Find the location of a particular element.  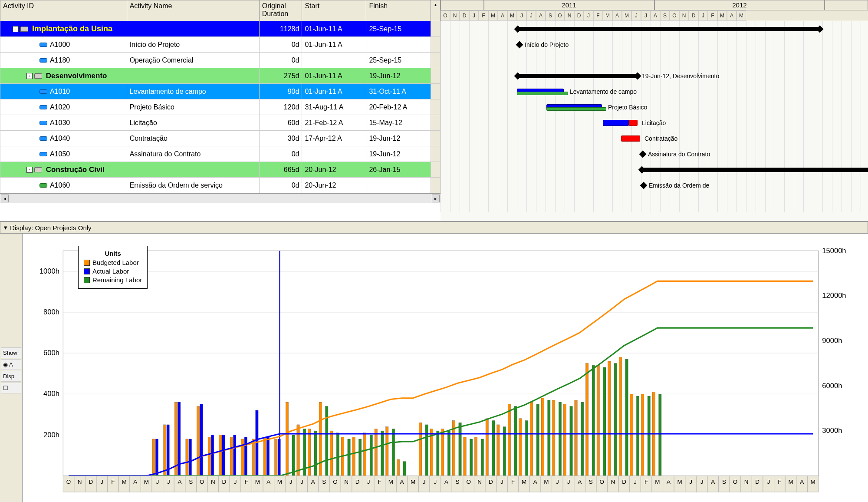

scroll-left-icon: ◂ is located at coordinates (5, 198).